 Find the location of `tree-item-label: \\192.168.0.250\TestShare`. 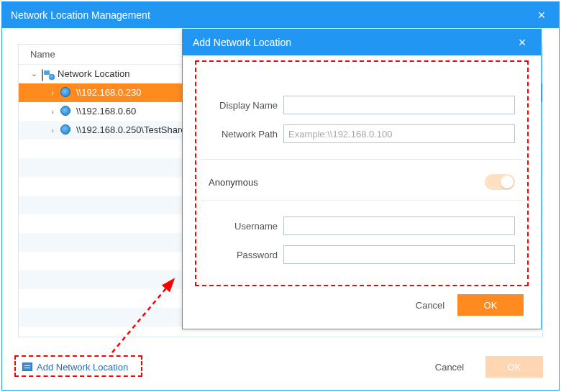

tree-item-label: \\192.168.0.250\TestShare is located at coordinates (131, 129).